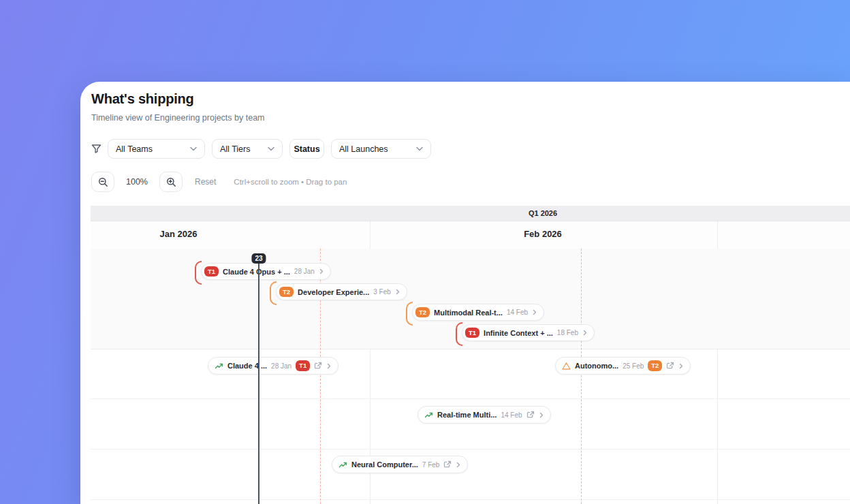 Image resolution: width=850 pixels, height=504 pixels. Describe the element at coordinates (304, 271) in the screenshot. I see `project-date: 28 Jan` at that location.